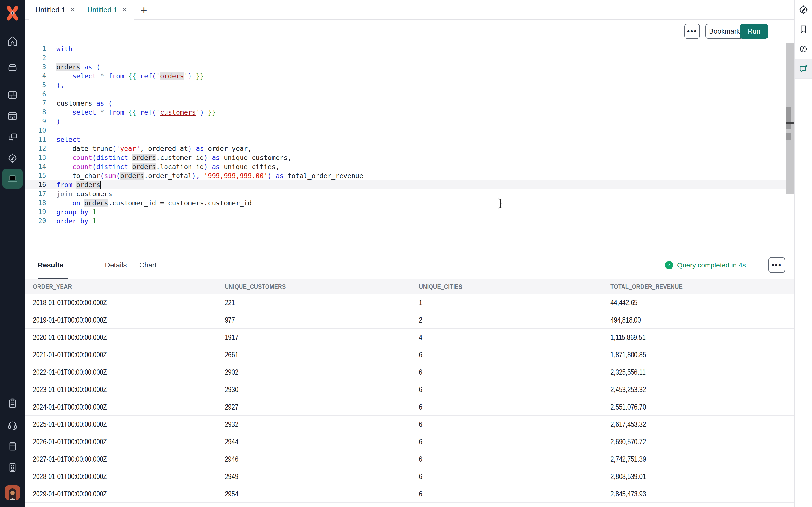  Describe the element at coordinates (107, 10) in the screenshot. I see `tab-untitled-2: Untitled 1 ✕` at that location.